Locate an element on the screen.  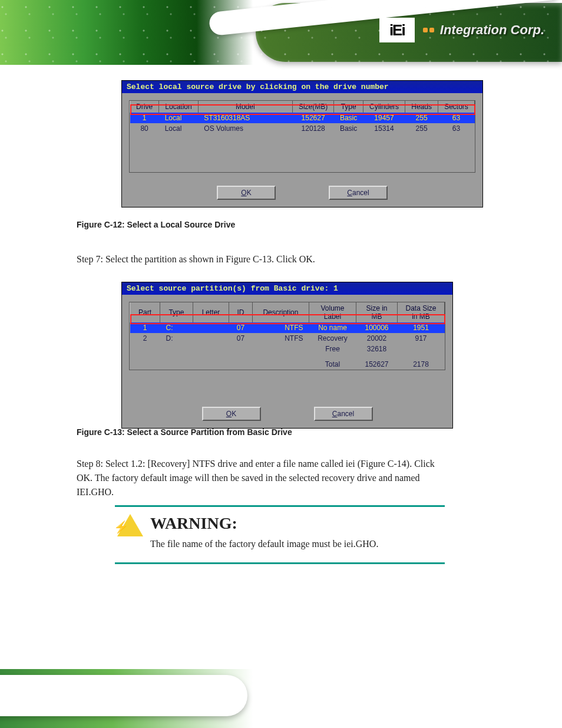
warning-text: The file name of the factory default ima… is located at coordinates (264, 544).